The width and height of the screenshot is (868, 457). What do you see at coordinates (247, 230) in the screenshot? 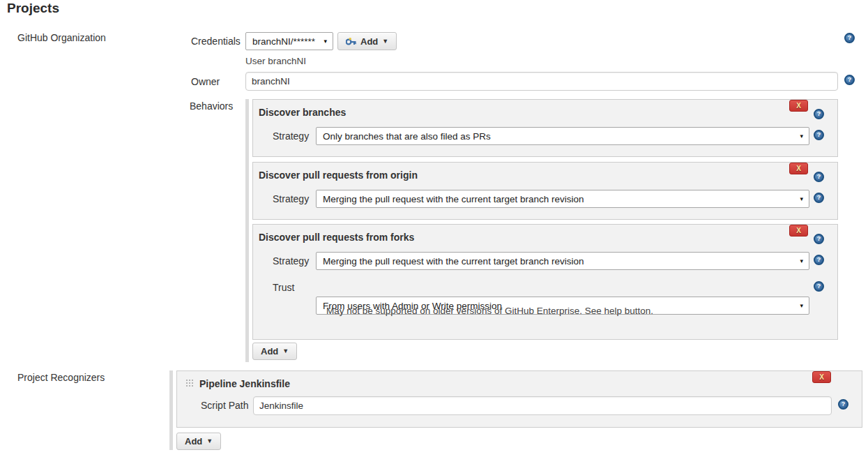
I see `behaviors-repeatable-bar` at bounding box center [247, 230].